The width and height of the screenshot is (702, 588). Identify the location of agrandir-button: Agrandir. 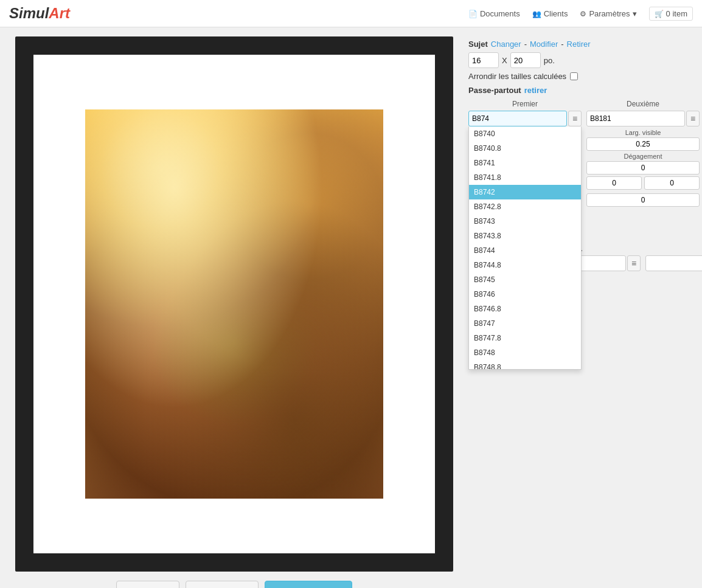
(148, 584).